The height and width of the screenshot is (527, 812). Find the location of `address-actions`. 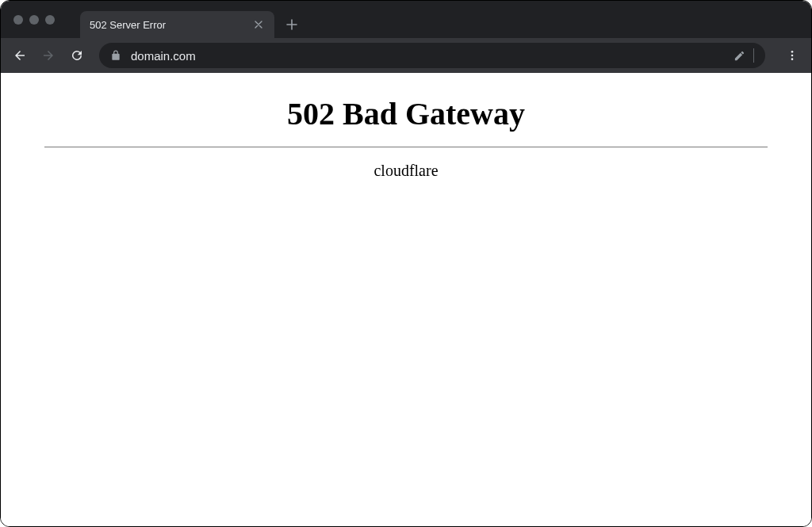

address-actions is located at coordinates (744, 55).